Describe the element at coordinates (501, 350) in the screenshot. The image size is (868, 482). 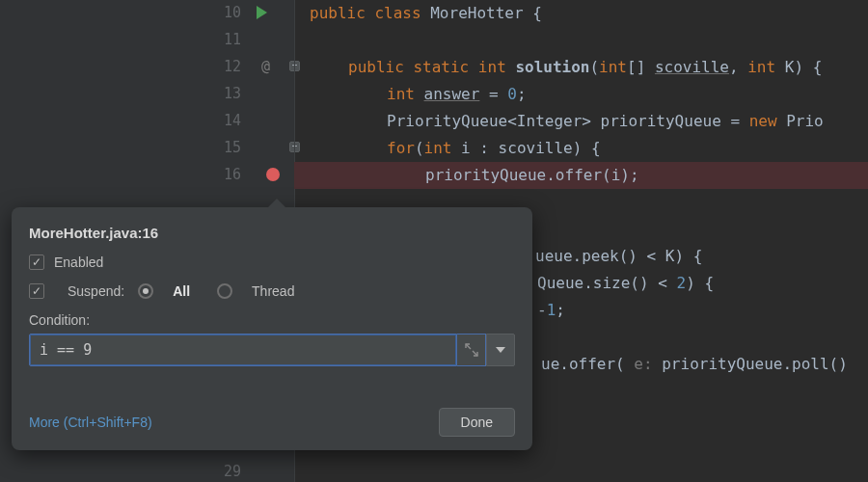
I see `condition-history-dropdown` at that location.